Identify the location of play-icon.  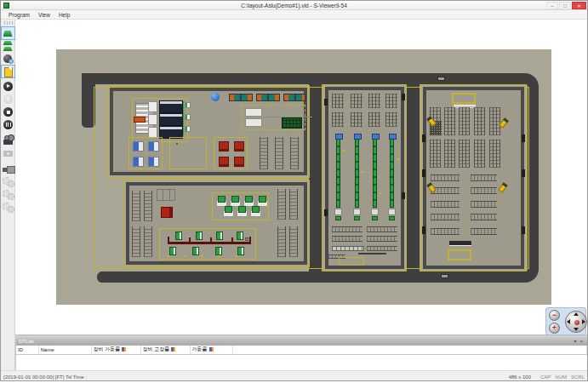
(9, 87).